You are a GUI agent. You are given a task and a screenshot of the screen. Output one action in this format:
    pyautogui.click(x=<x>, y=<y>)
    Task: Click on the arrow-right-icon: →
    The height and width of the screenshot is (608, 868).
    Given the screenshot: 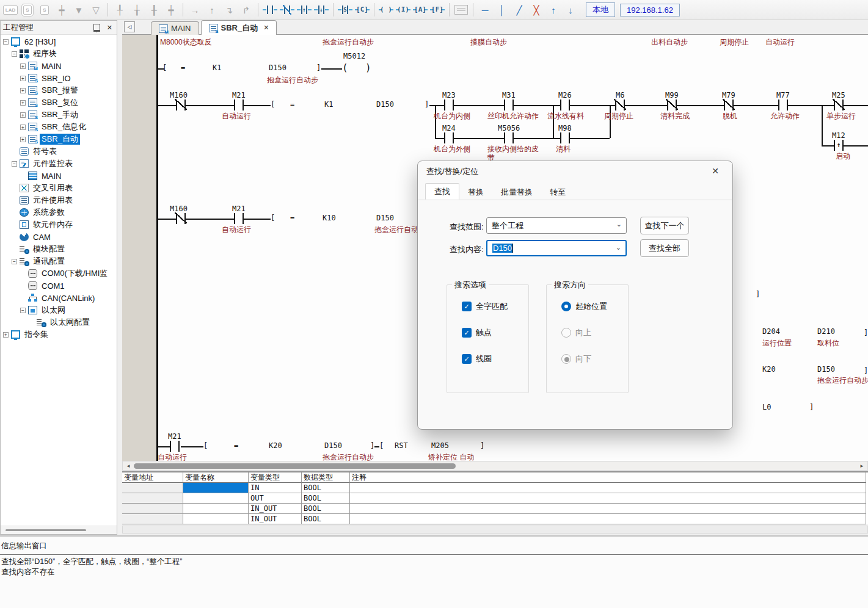 What is the action you would take?
    pyautogui.click(x=195, y=10)
    